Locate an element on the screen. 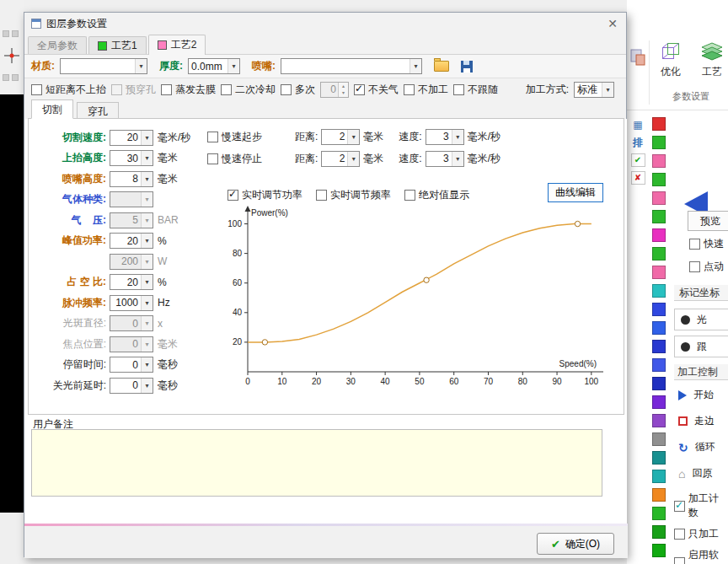 Image resolution: width=728 pixels, height=564 pixels. tab-process-1: 工艺1 is located at coordinates (118, 46).